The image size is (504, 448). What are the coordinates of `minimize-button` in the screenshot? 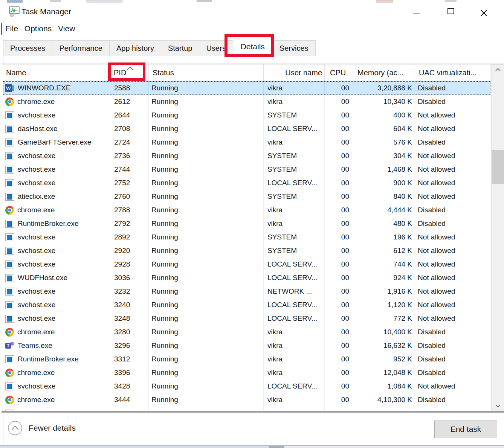 It's located at (416, 13).